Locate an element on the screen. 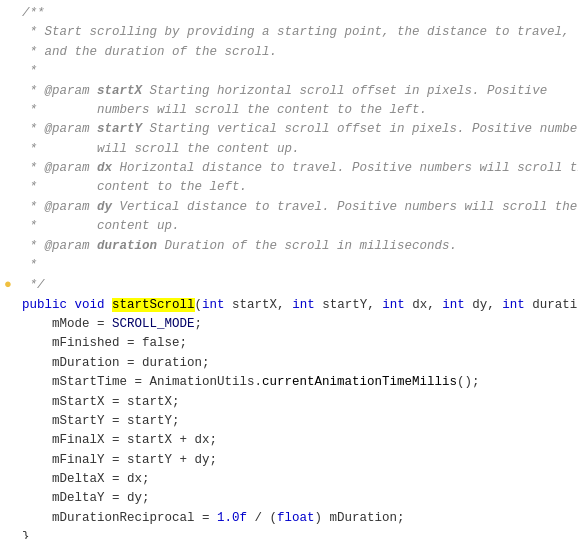 This screenshot has height=539, width=578. code-line: * @param startY Starting vertical scroll… is located at coordinates (289, 130).